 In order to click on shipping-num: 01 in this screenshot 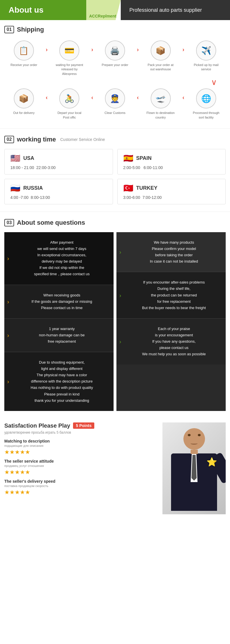, I will do `click(9, 30)`.